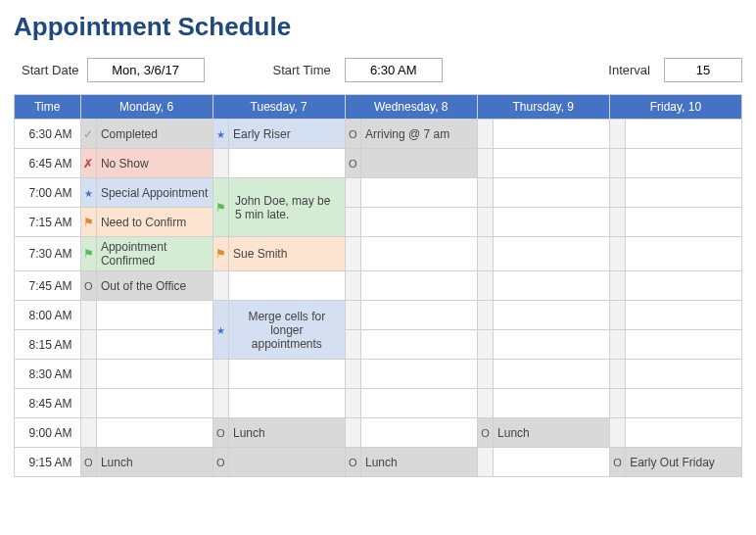  What do you see at coordinates (286, 255) in the screenshot?
I see `appt-cell: Sue Smith` at bounding box center [286, 255].